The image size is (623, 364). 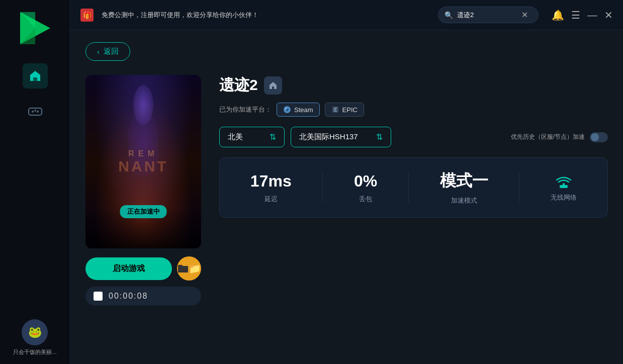 I want to click on cover-actions: 启动游戏 📁, so click(x=143, y=268).